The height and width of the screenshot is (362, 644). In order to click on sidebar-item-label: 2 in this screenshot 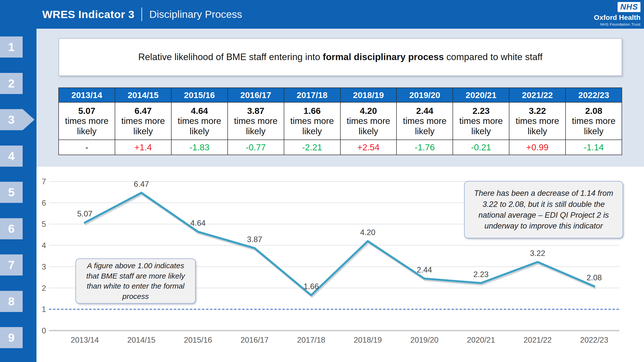, I will do `click(11, 83)`.